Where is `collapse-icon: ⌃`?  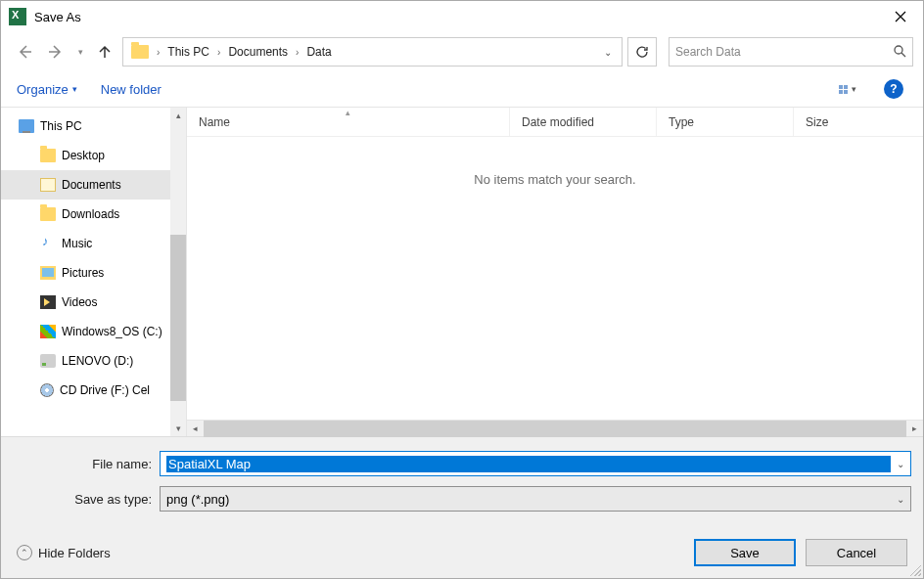
collapse-icon: ⌃ is located at coordinates (24, 553).